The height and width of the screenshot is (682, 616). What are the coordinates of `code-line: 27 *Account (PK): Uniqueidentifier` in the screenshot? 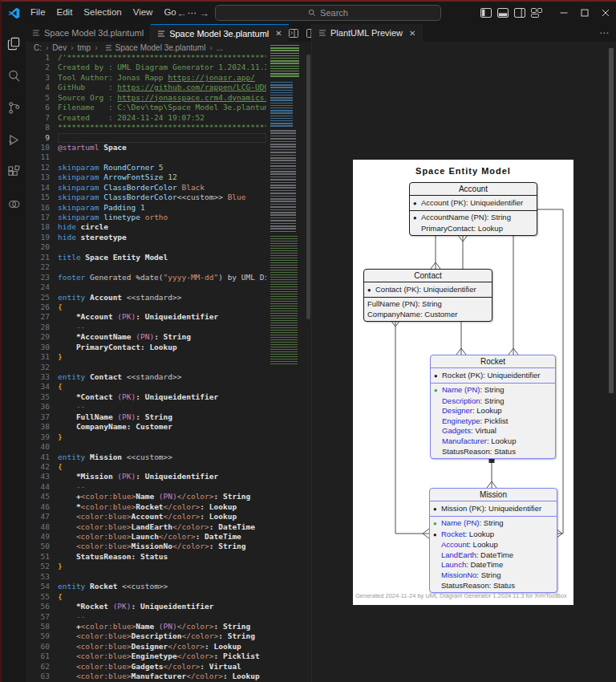 It's located at (146, 317).